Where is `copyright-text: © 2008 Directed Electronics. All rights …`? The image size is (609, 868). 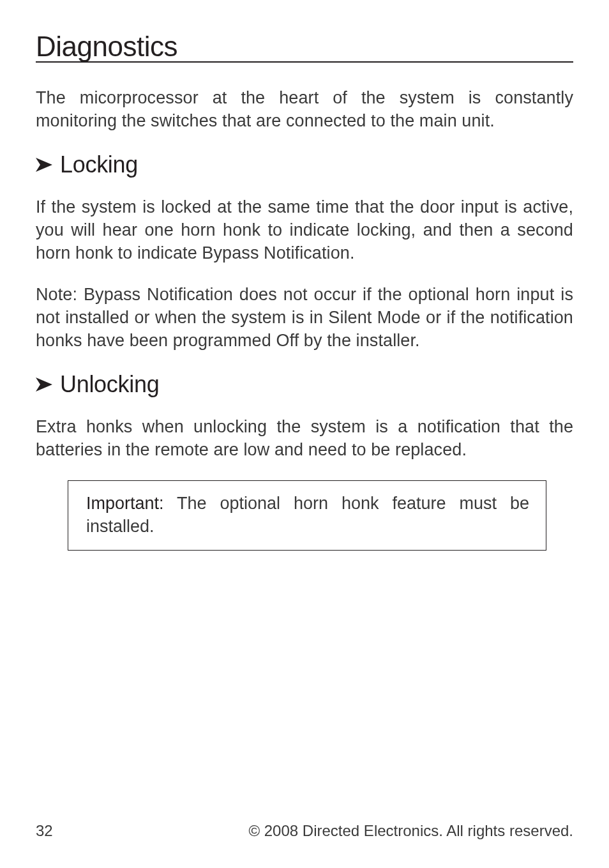 copyright-text: © 2008 Directed Electronics. All rights … is located at coordinates (411, 831).